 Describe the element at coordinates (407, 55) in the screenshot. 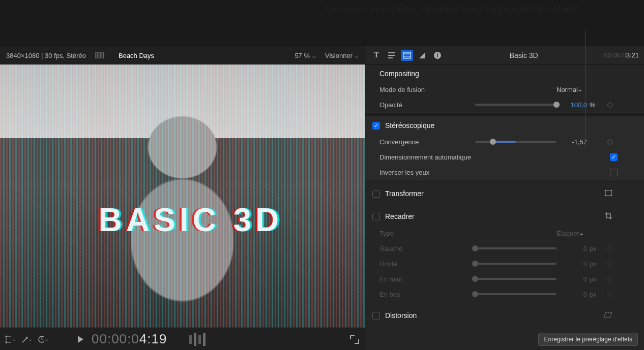

I see `tab-video` at that location.